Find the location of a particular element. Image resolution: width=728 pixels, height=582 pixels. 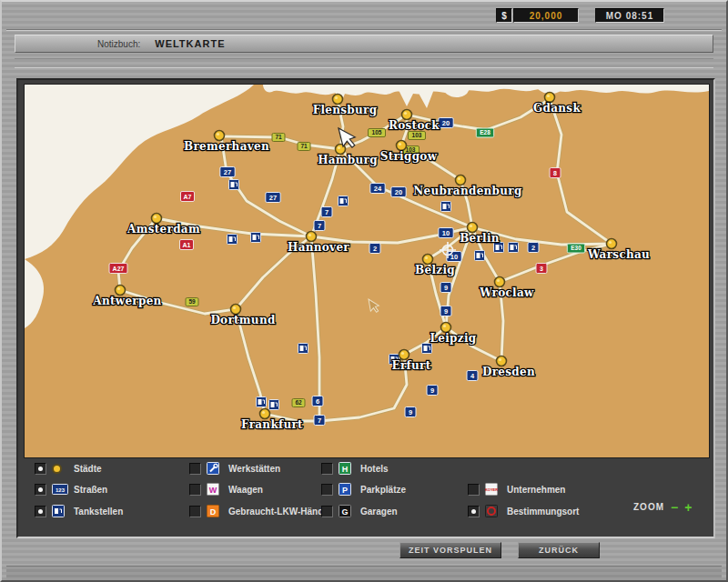

legend-label-fuel: Tankstellen is located at coordinates (98, 511).